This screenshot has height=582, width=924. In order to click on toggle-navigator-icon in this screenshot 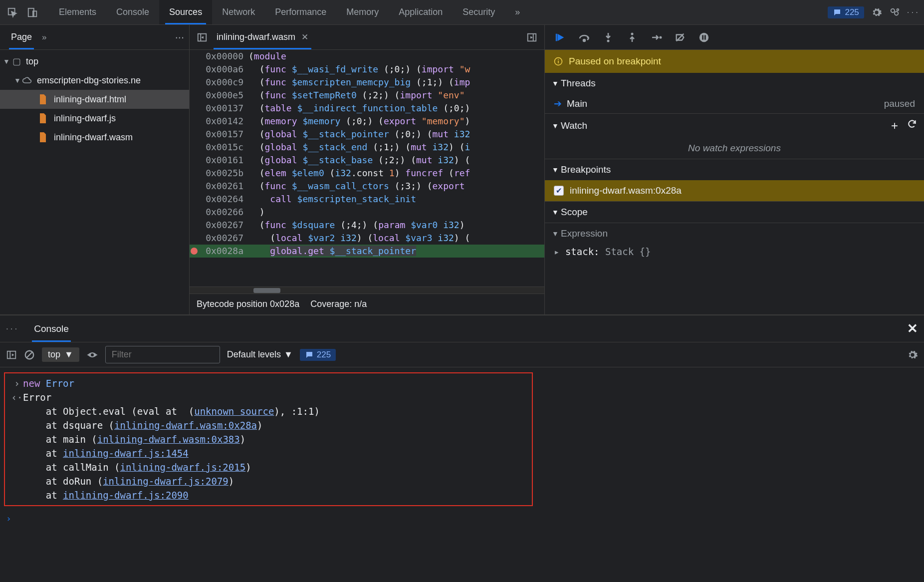, I will do `click(202, 37)`.